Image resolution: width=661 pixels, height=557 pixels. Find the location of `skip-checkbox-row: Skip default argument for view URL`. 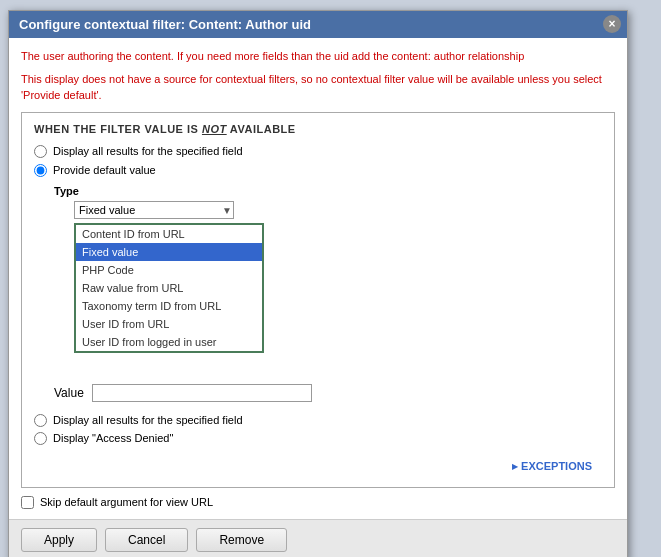

skip-checkbox-row: Skip default argument for view URL is located at coordinates (318, 502).